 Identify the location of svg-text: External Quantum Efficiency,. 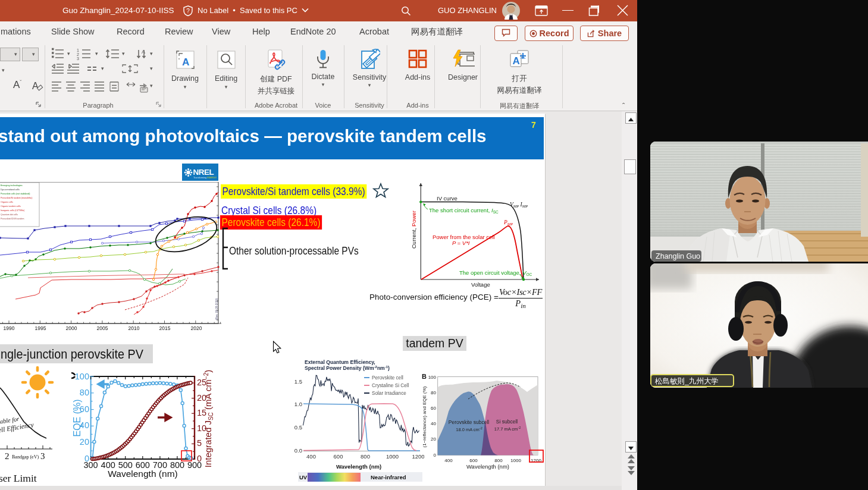
(340, 362).